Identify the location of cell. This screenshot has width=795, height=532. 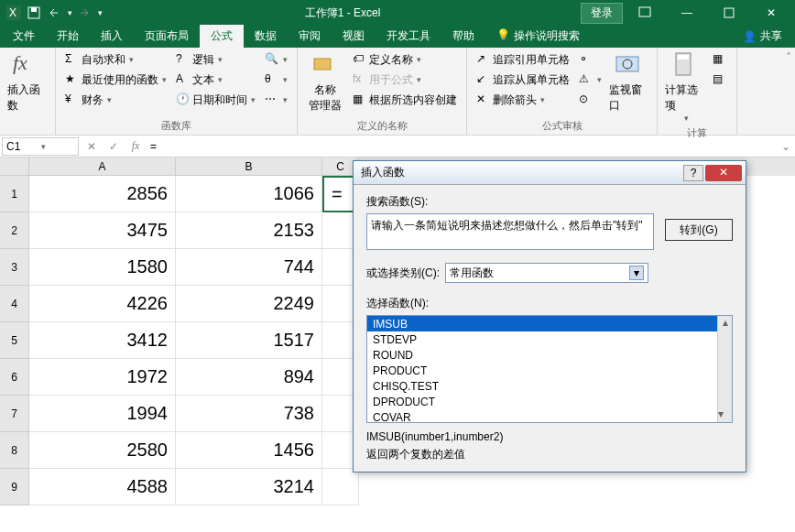
(341, 487).